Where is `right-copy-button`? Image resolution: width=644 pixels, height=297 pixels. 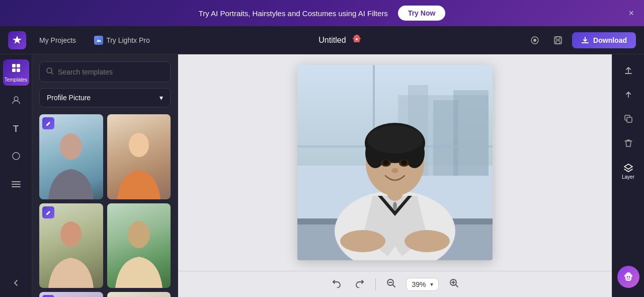
right-copy-button is located at coordinates (628, 119).